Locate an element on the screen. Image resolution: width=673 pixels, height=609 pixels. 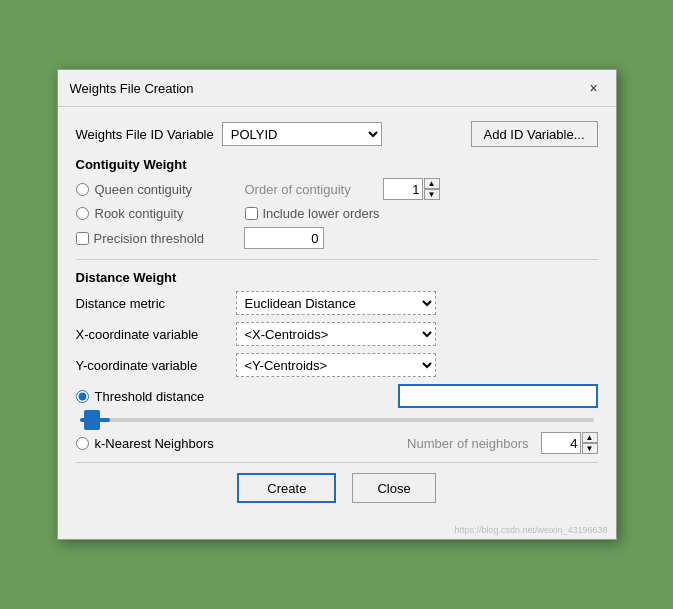
knn-row: k-Nearest Neighbors Number of neighbors … is located at coordinates (337, 443).